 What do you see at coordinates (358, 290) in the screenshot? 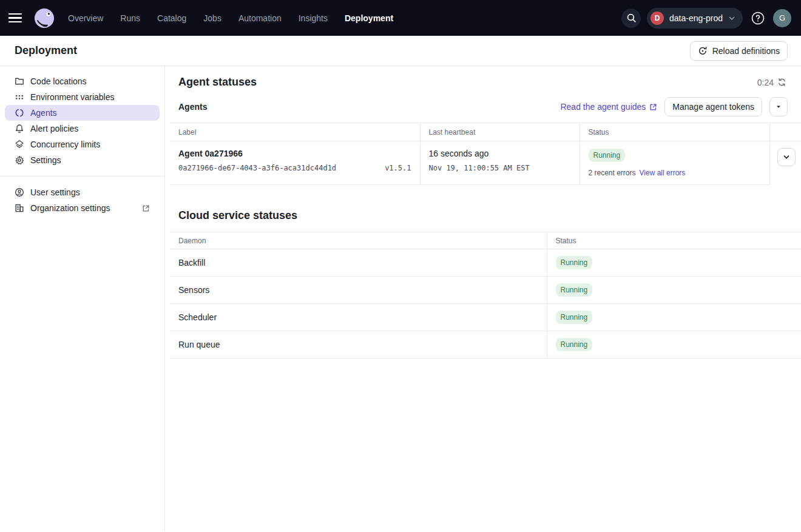
I see `daemon-name: Sensors` at bounding box center [358, 290].